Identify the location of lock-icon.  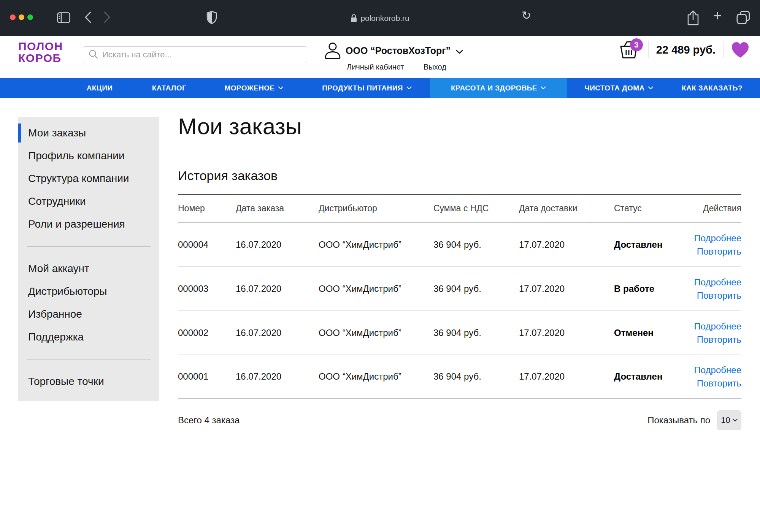
(354, 18).